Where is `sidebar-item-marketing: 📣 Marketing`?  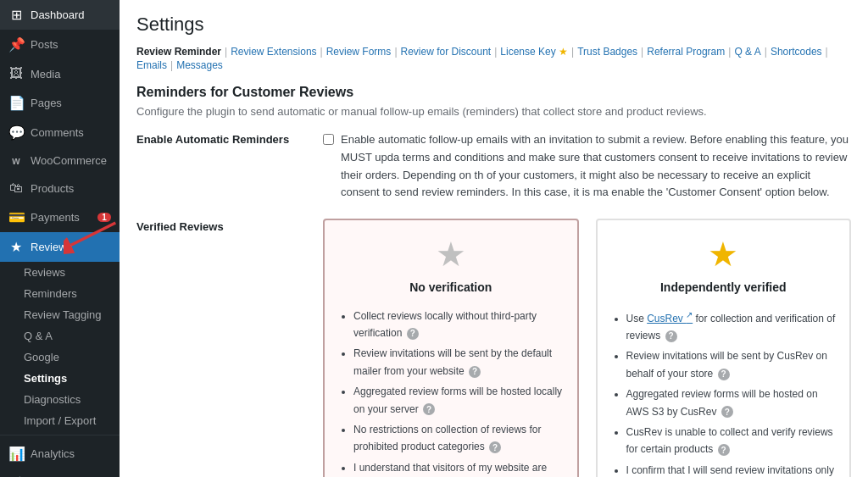 sidebar-item-marketing: 📣 Marketing is located at coordinates (59, 473).